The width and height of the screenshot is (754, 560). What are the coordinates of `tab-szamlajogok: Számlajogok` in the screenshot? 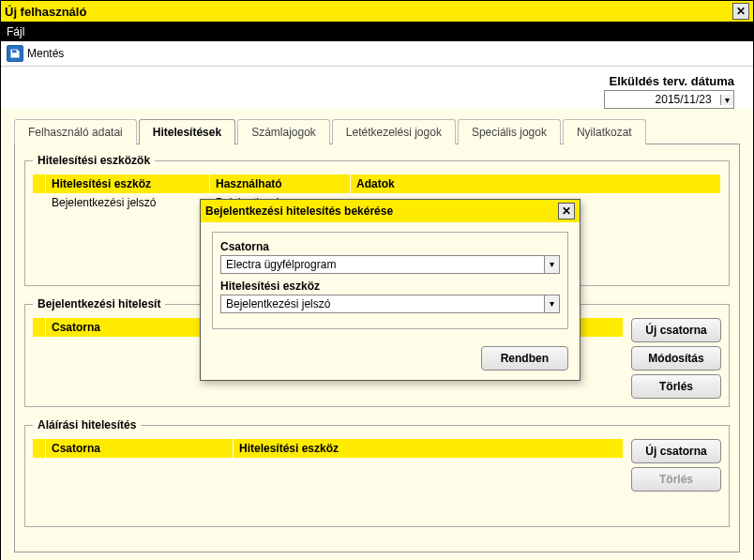 It's located at (283, 131).